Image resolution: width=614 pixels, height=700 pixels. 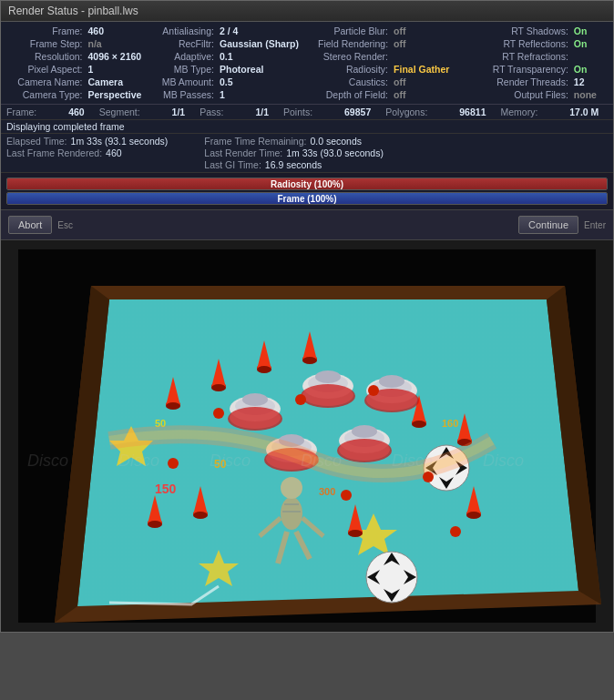 What do you see at coordinates (307, 113) in the screenshot?
I see `status-line: Frame: 460 Segment: 1/1 Pass: 1/1 Points…` at bounding box center [307, 113].